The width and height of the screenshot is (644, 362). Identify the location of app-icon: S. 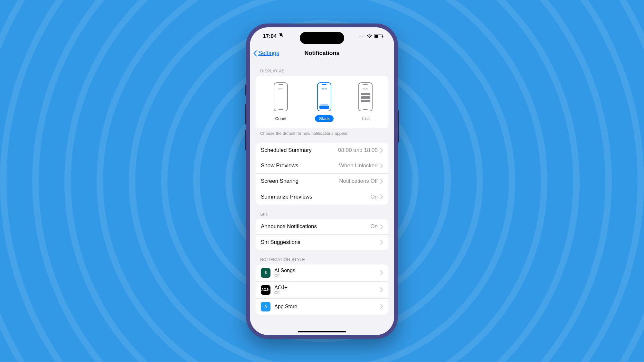
(266, 273).